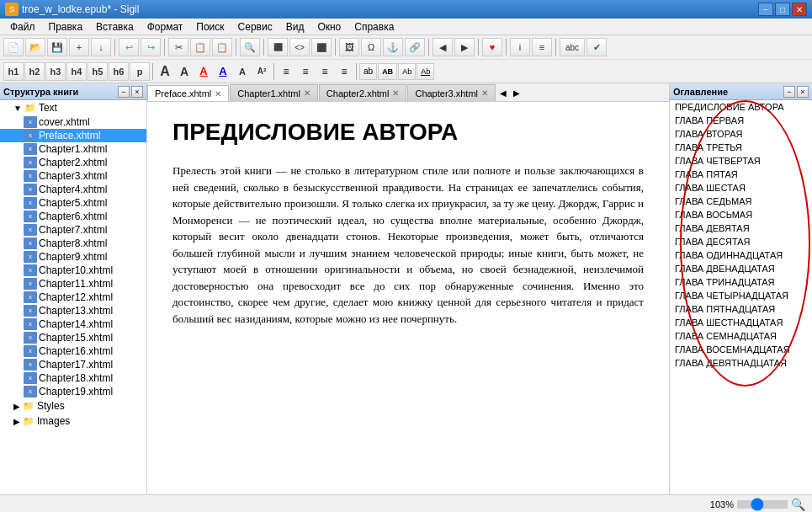 The width and height of the screenshot is (812, 512). Describe the element at coordinates (73, 284) in the screenshot. I see `tree-item: xChapter11.xhtml` at that location.